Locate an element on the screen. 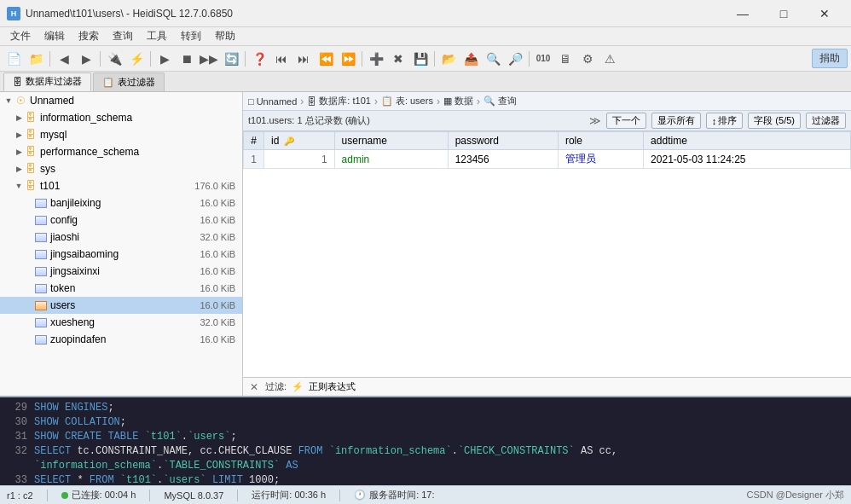 This screenshot has height=504, width=851. breadcrumb-data: ▦ 数据 is located at coordinates (459, 101).